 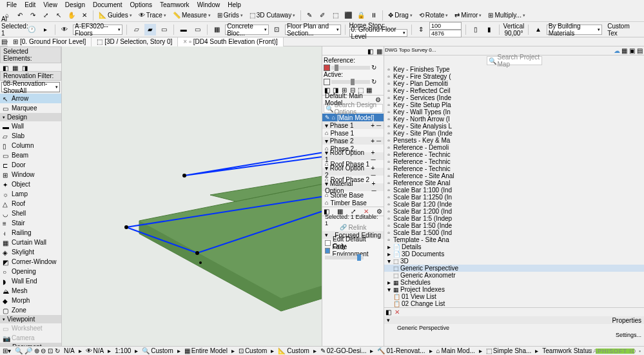 What do you see at coordinates (293, 351) in the screenshot?
I see `sb-custom3: 📐 Custom` at bounding box center [293, 351].